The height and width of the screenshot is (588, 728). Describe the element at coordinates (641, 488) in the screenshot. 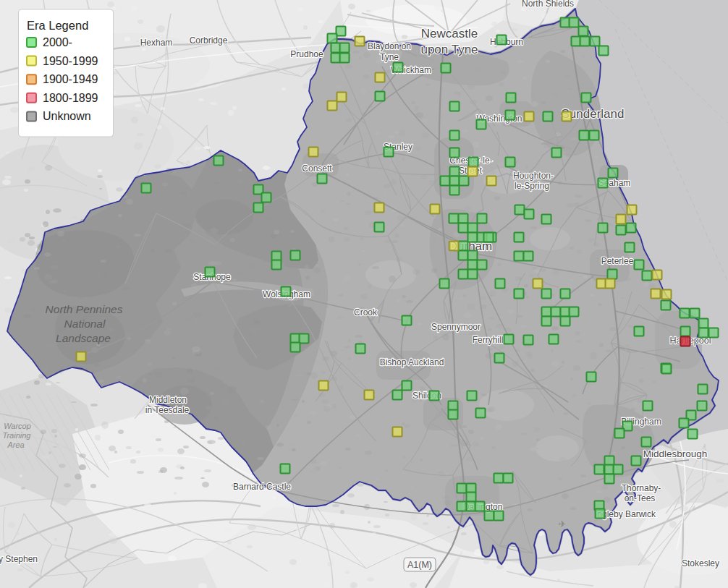

I see `svg-text: Thornaby-` at that location.